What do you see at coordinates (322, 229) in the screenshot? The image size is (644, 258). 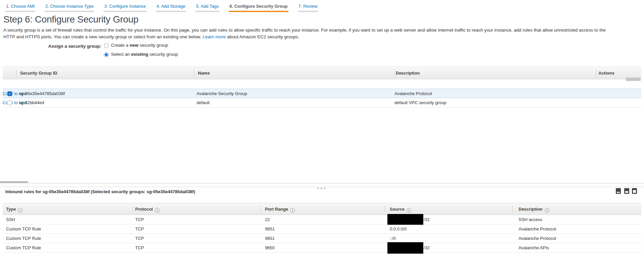 I see `inbound-rule-row: Custom TCP Rule TCP 9651 0.0.0.0/0 Avala…` at bounding box center [322, 229].